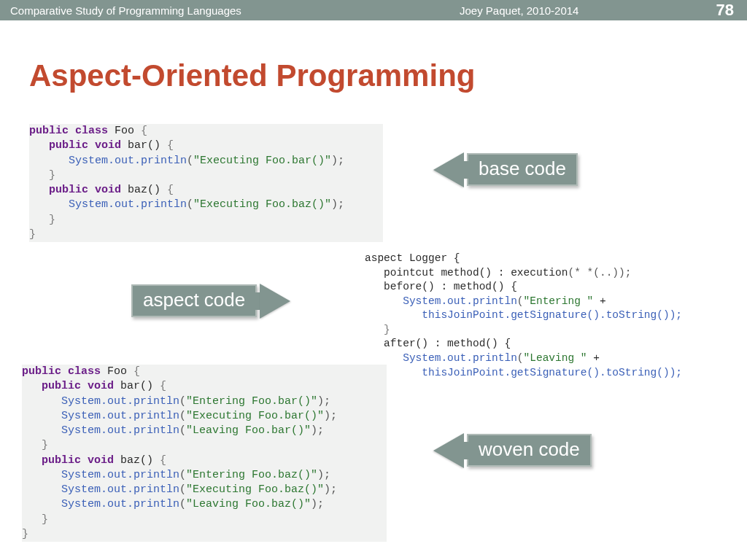 This screenshot has width=747, height=560. I want to click on slide-title: Aspect-Oriented Programming, so click(252, 76).